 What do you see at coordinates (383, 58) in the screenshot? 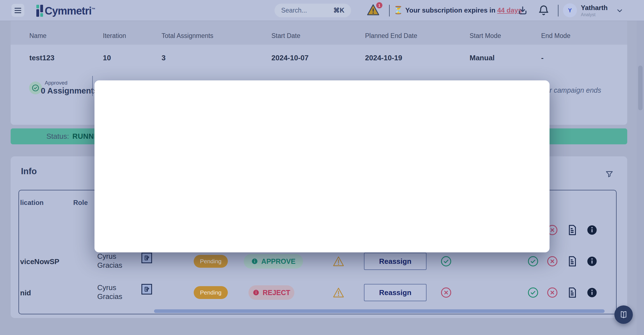
I see `campaign-end-date: 2024-10-19` at bounding box center [383, 58].